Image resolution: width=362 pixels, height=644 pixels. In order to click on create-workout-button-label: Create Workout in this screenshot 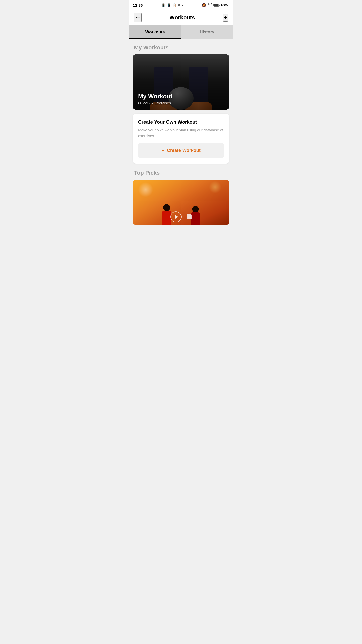, I will do `click(184, 150)`.